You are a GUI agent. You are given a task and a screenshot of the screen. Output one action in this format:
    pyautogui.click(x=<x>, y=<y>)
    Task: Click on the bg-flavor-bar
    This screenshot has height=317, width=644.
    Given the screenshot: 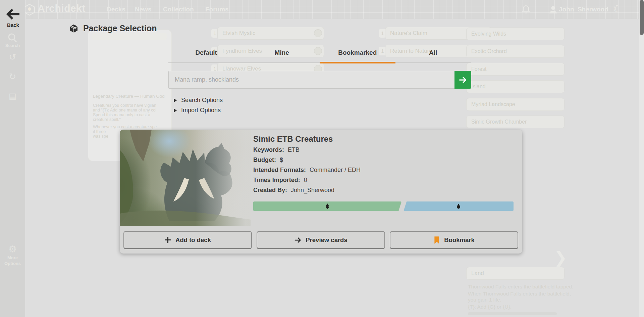 What is the action you would take?
    pyautogui.click(x=513, y=314)
    